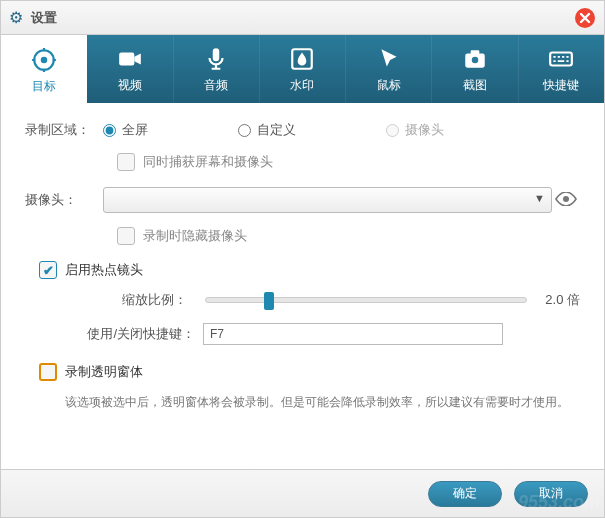 This screenshot has height=518, width=605. I want to click on radio-label: 摄像头, so click(424, 130).